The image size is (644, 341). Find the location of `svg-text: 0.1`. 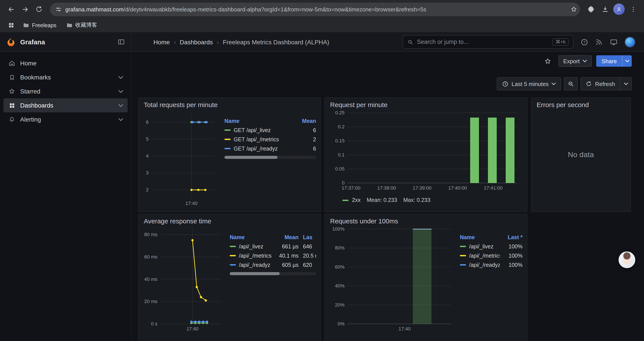

svg-text: 0.1 is located at coordinates (341, 155).